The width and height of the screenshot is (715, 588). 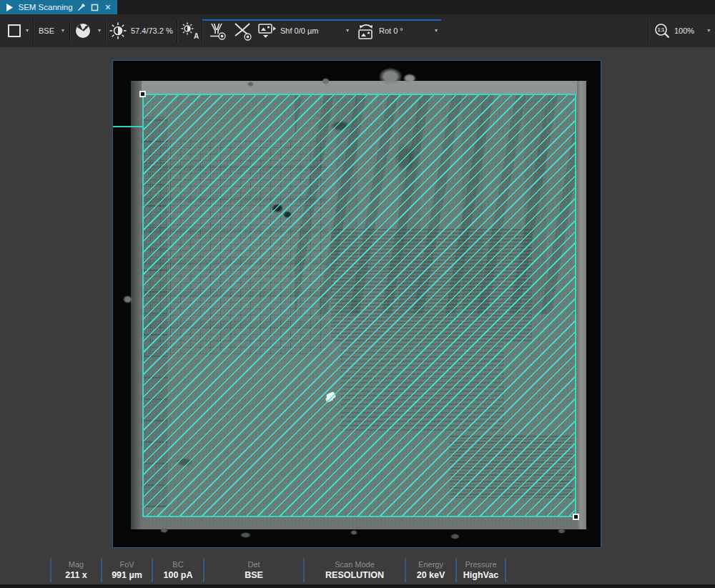 What do you see at coordinates (480, 565) in the screenshot?
I see `status-label: Pressure` at bounding box center [480, 565].